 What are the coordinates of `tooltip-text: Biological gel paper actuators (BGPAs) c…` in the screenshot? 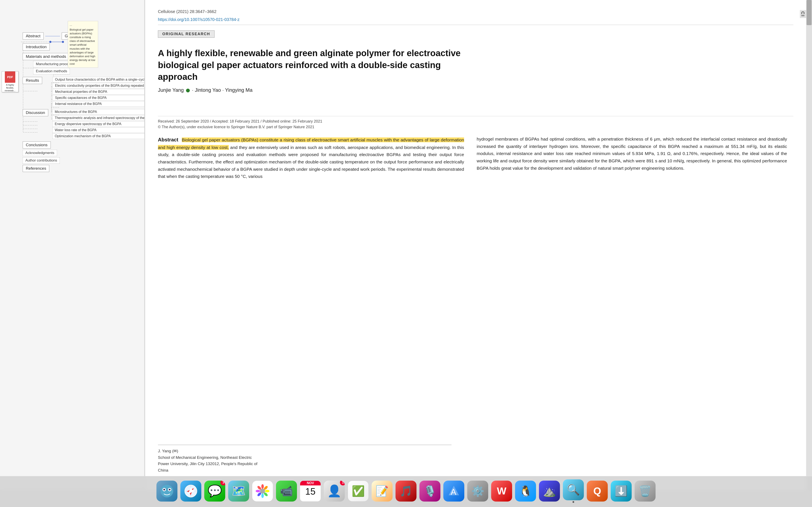 It's located at (83, 47).